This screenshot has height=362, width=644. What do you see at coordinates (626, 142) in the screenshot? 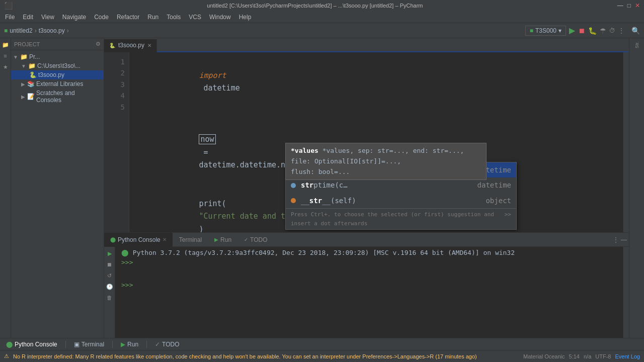
I see `vertical-scrollbar` at bounding box center [626, 142].